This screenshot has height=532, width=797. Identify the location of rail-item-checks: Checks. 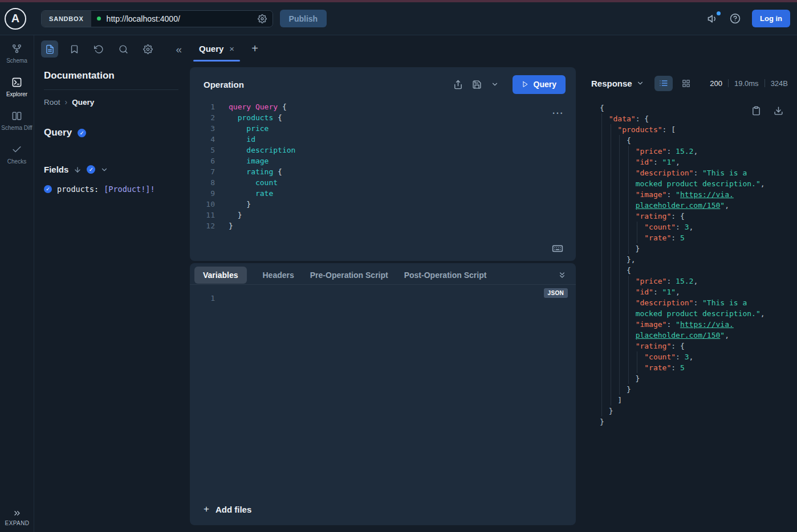
(17, 155).